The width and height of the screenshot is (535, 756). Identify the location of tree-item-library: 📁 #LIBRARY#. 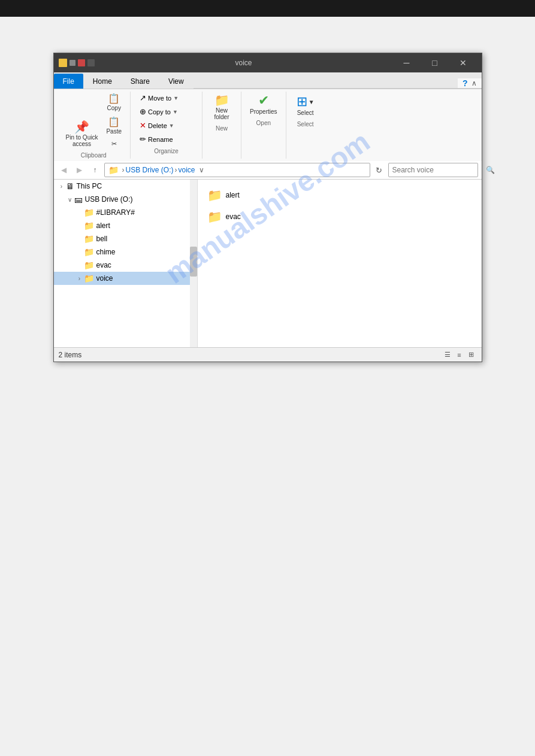
(126, 212).